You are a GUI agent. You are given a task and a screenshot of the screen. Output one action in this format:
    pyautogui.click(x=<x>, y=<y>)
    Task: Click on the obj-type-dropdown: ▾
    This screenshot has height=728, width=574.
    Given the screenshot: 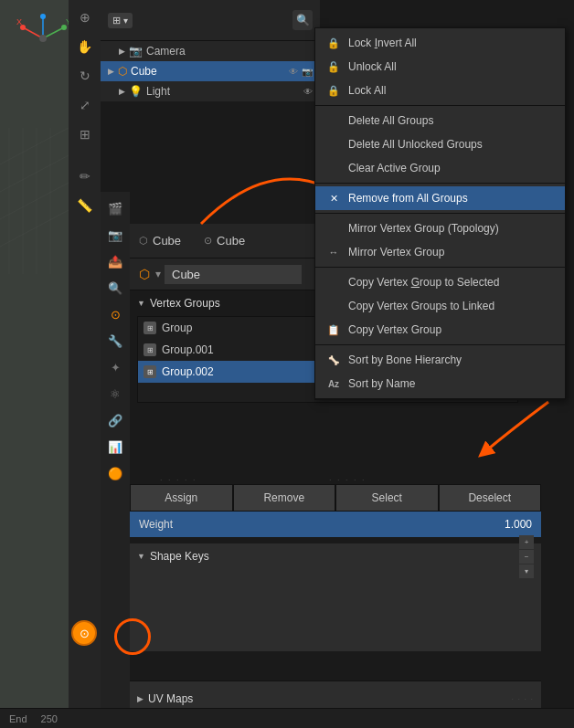 What is the action you would take?
    pyautogui.click(x=158, y=274)
    